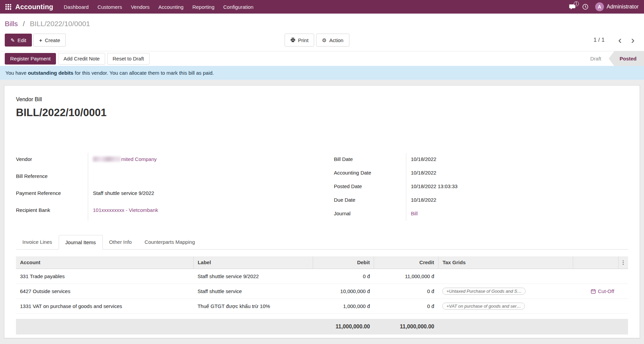 This screenshot has width=644, height=344. What do you see at coordinates (596, 262) in the screenshot?
I see `column-header-extra` at bounding box center [596, 262].